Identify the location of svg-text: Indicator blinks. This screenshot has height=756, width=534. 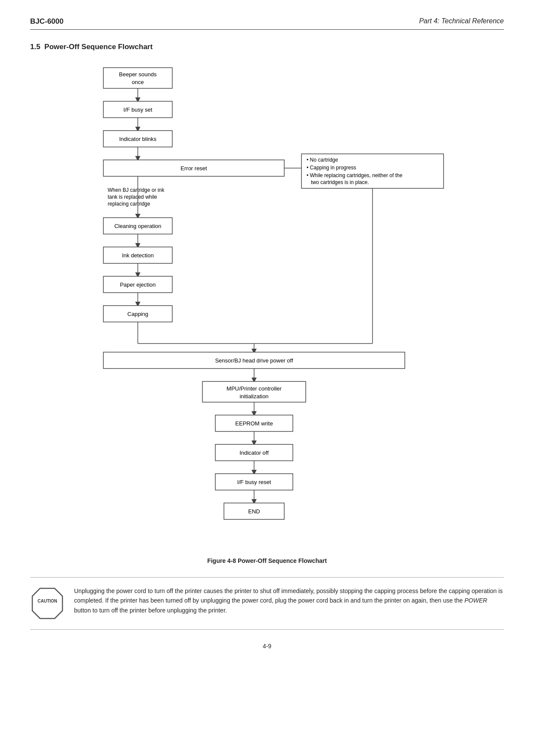
(138, 139).